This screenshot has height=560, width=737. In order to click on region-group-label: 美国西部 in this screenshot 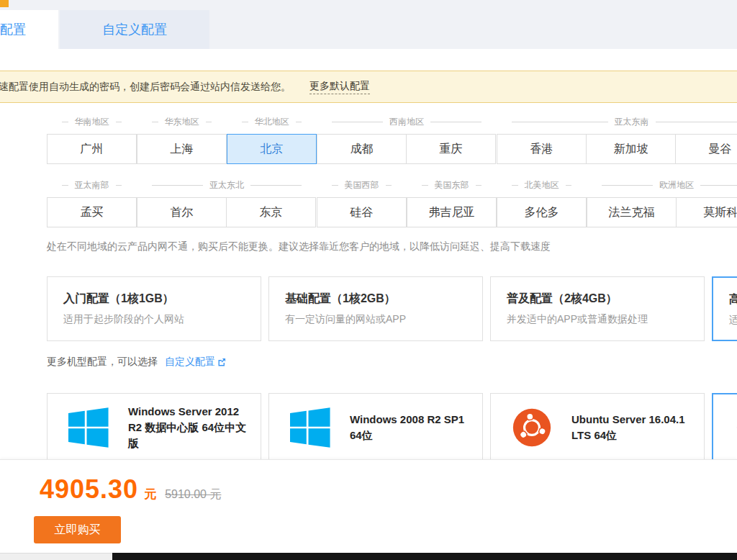, I will do `click(361, 185)`.